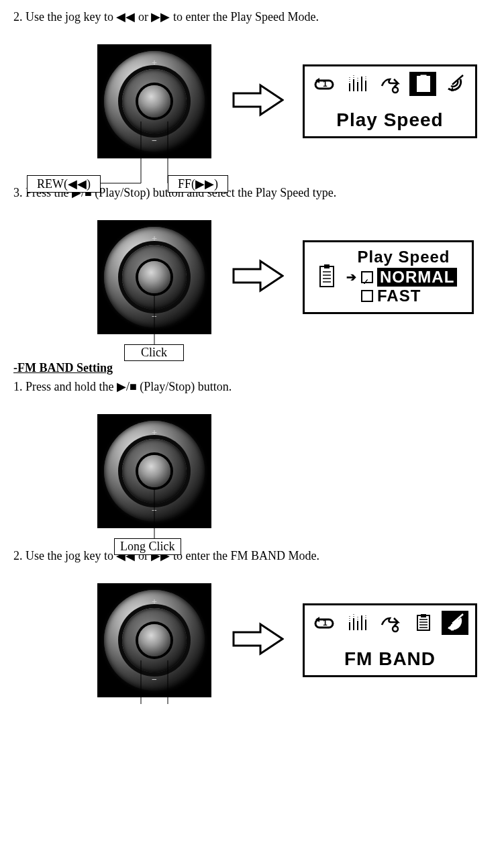  What do you see at coordinates (404, 257) in the screenshot?
I see `lcd-detail-title: Play Speed` at bounding box center [404, 257].